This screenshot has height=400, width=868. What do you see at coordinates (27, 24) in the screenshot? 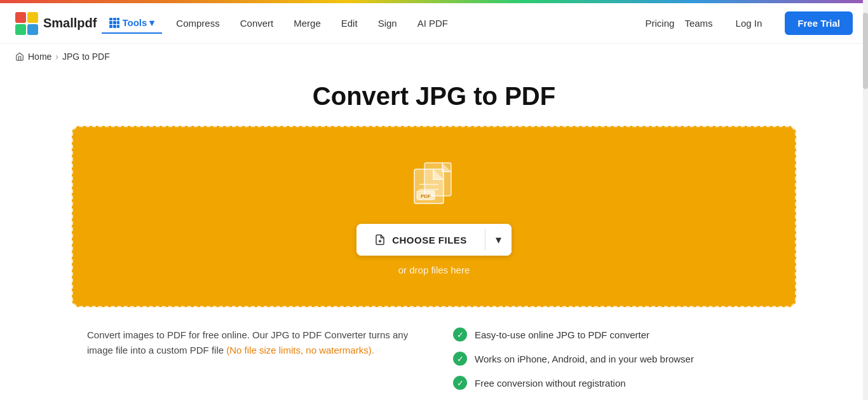
I see `smallpdf-logo-icon` at bounding box center [27, 24].